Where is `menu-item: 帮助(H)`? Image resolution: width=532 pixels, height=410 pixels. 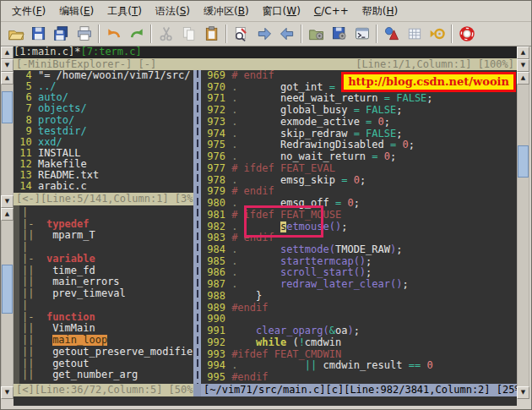
menu-item: 帮助(H) is located at coordinates (380, 12).